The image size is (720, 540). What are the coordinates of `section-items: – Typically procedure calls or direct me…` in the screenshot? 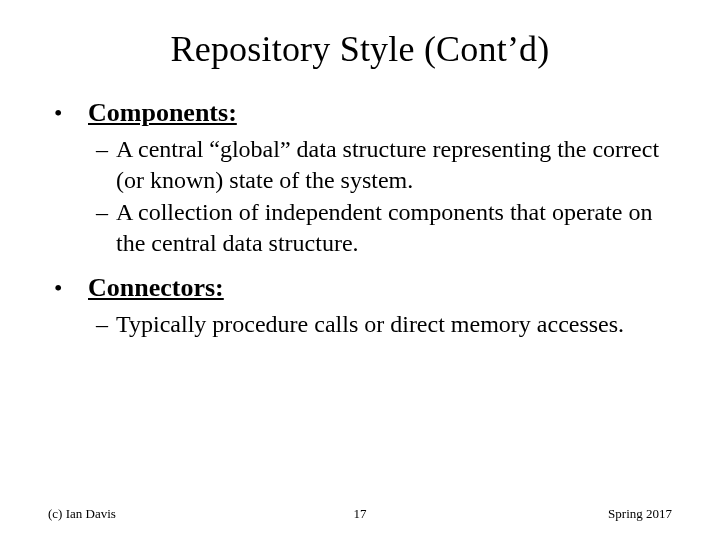 It's located at (360, 324).